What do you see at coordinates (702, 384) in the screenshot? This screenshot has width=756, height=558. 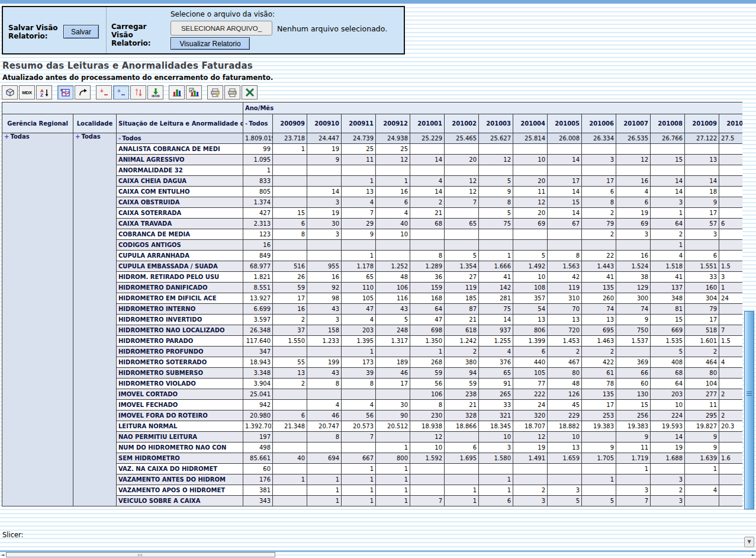 I see `value-cell: 104` at bounding box center [702, 384].